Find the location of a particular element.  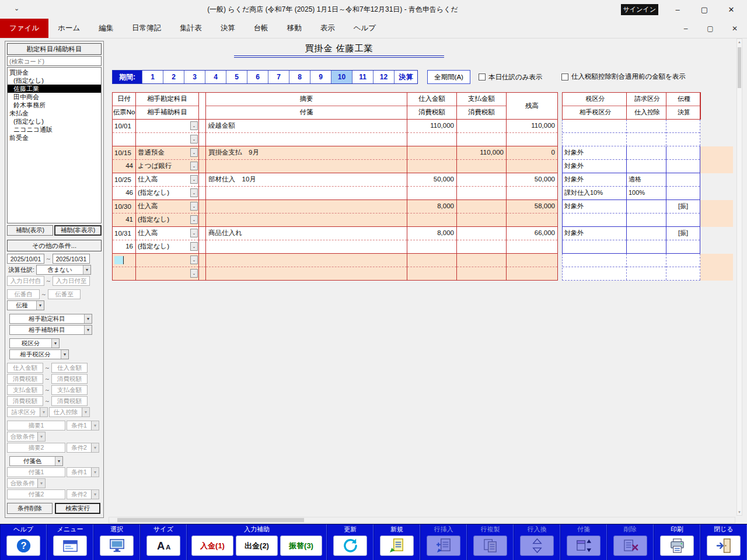

quick-access-chevron-icon: ⌄ is located at coordinates (16, 8).